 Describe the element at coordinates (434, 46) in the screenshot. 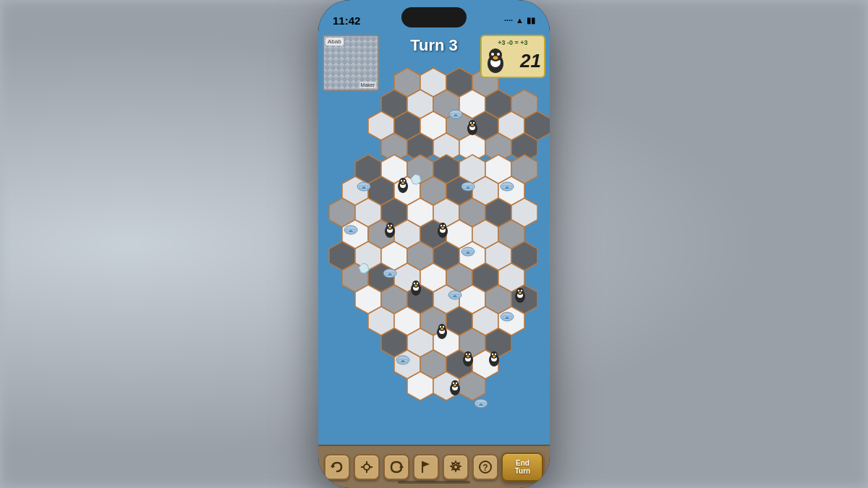

I see `turn-label: Turn 3` at that location.